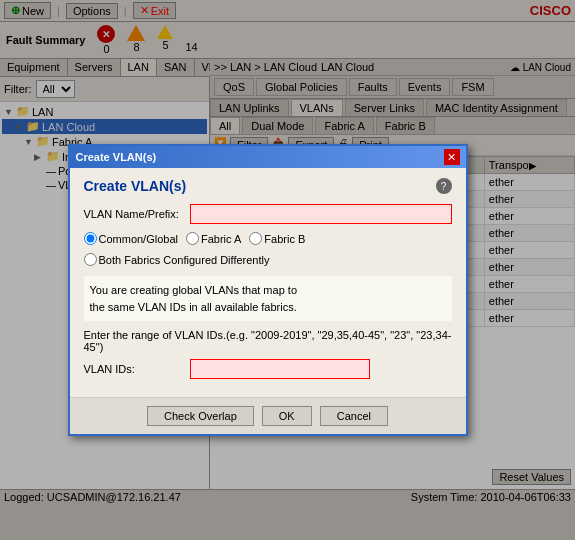  What do you see at coordinates (268, 341) in the screenshot?
I see `range-hint: Enter the range of VLAN IDs.(e.g. "2009-…` at bounding box center [268, 341].